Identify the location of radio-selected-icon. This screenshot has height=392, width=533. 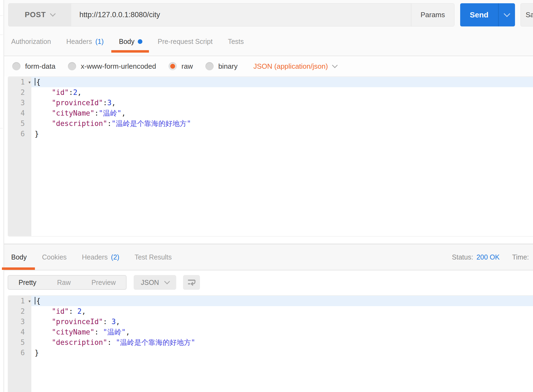
(173, 66).